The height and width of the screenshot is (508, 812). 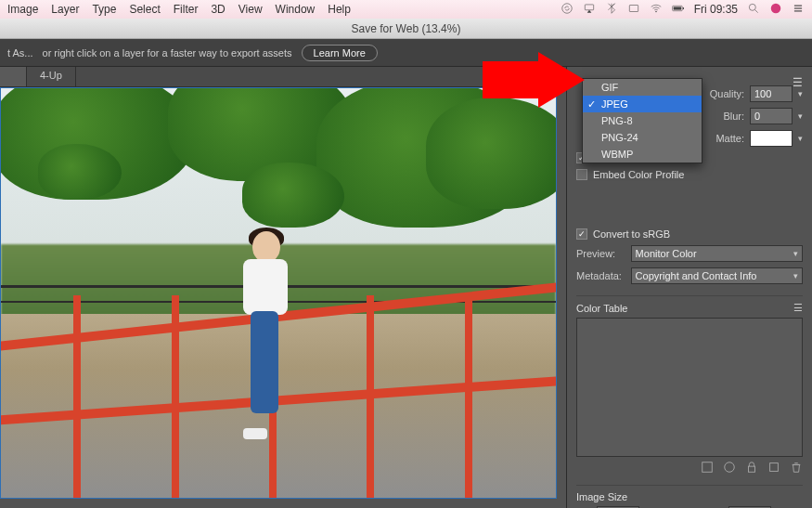 What do you see at coordinates (716, 254) in the screenshot?
I see `preview-select: Monitor Color▾` at bounding box center [716, 254].